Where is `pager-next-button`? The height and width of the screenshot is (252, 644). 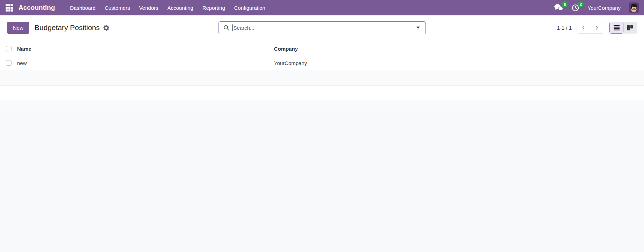
pager-next-button is located at coordinates (597, 28).